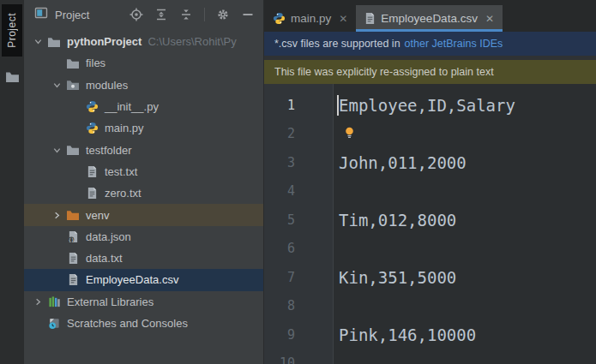 Image resolution: width=596 pixels, height=364 pixels. What do you see at coordinates (144, 301) in the screenshot?
I see `tree-row-external-libraries: External Libraries` at bounding box center [144, 301].